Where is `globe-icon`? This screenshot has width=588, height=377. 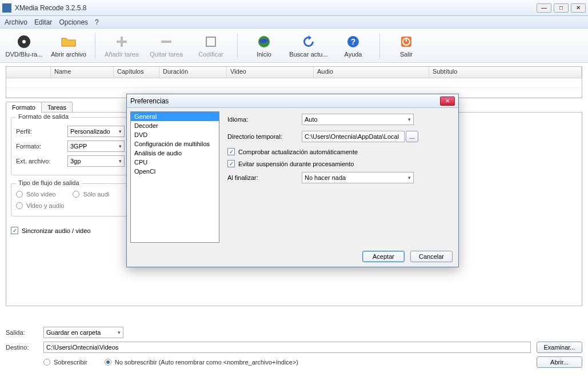 globe-icon is located at coordinates (264, 42).